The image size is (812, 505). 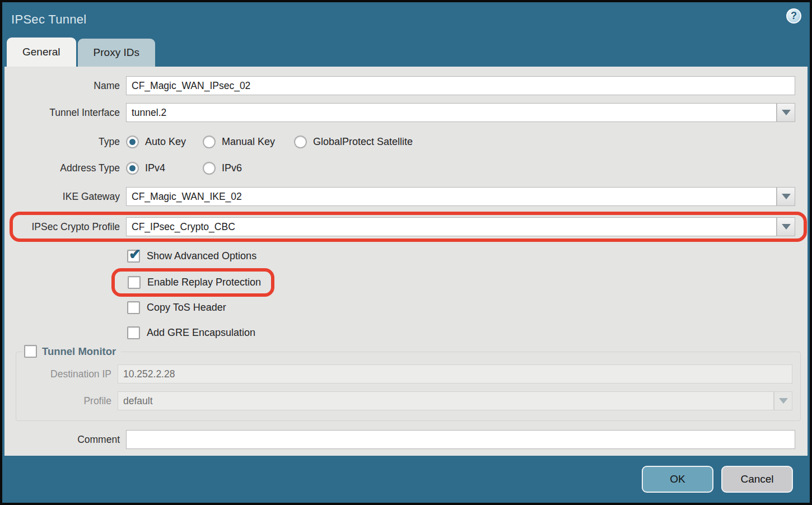 What do you see at coordinates (41, 52) in the screenshot?
I see `tab-general-label: General` at bounding box center [41, 52].